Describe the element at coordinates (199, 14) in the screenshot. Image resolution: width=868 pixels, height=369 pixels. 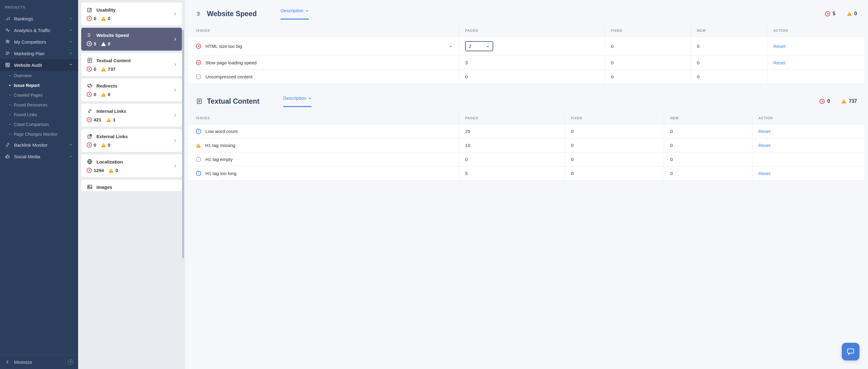
I see `section-icon` at that location.